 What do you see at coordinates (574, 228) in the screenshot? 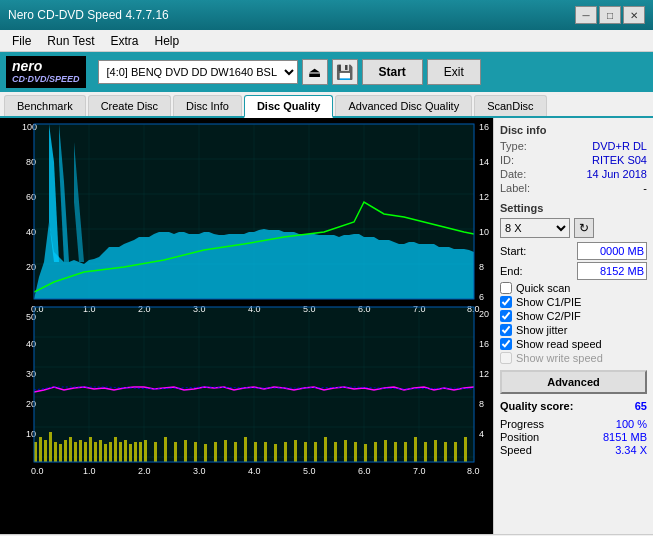
I see `speed-row: 8 X ↻` at bounding box center [574, 228].